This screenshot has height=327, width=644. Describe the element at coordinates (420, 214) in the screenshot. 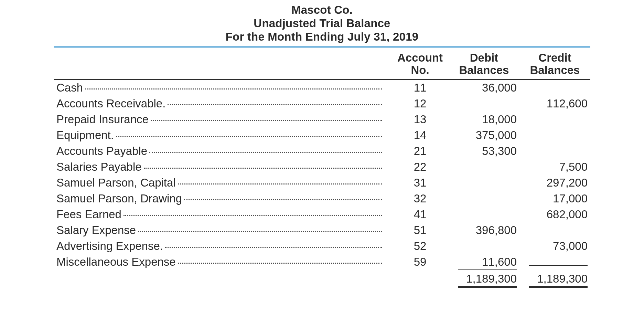

I see `account-no-cell: 41` at that location.